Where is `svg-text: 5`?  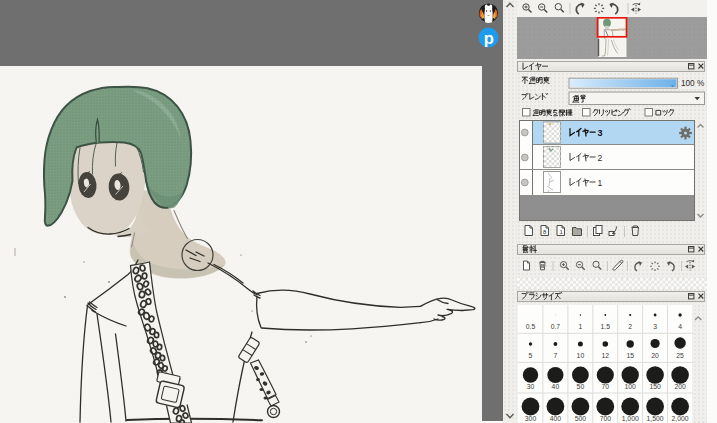 svg-text: 5 is located at coordinates (530, 356).